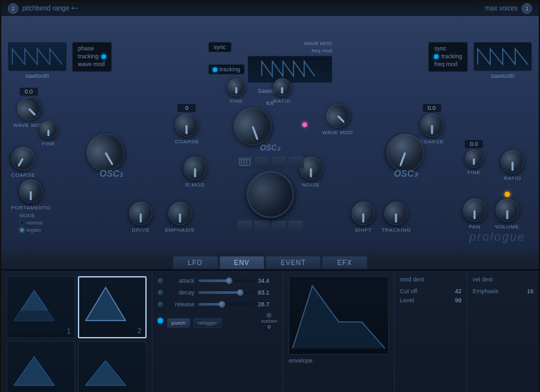 The height and width of the screenshot is (392, 540). What do you see at coordinates (180, 213) in the screenshot?
I see `emphasis-knob` at bounding box center [180, 213].